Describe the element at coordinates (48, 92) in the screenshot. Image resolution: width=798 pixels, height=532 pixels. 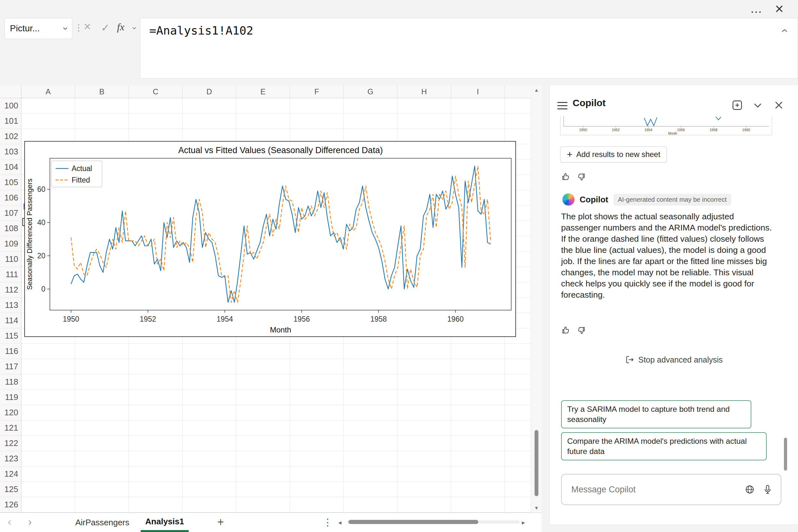
I see `column-header-A: A` at that location.